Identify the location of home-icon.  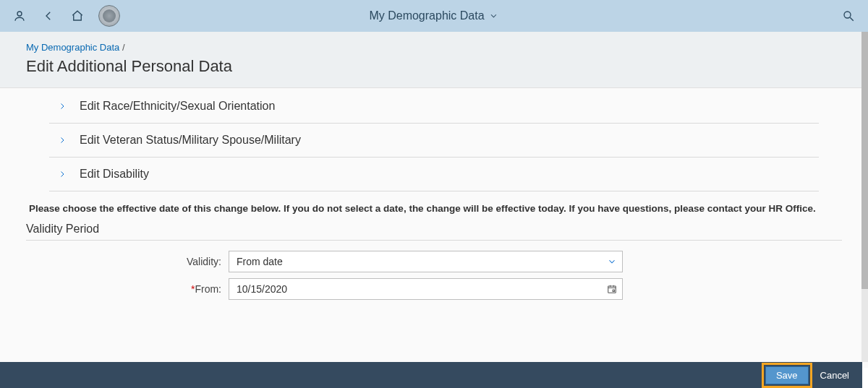
(77, 16).